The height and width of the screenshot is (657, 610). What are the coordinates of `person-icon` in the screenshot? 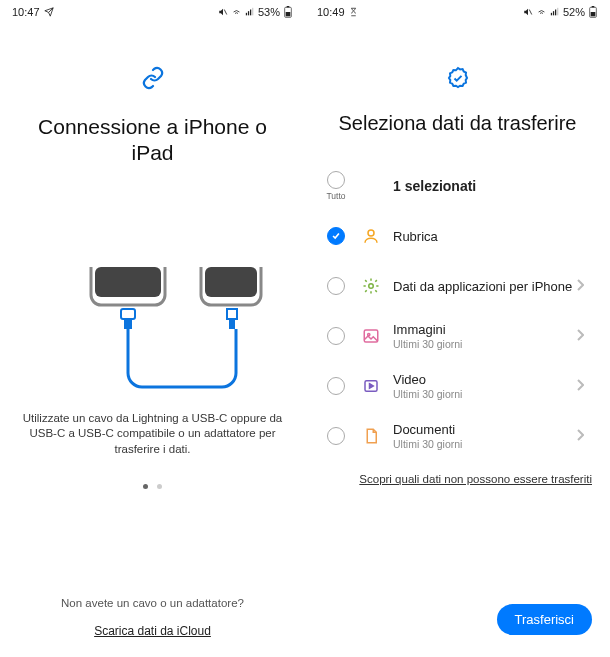 It's located at (371, 236).